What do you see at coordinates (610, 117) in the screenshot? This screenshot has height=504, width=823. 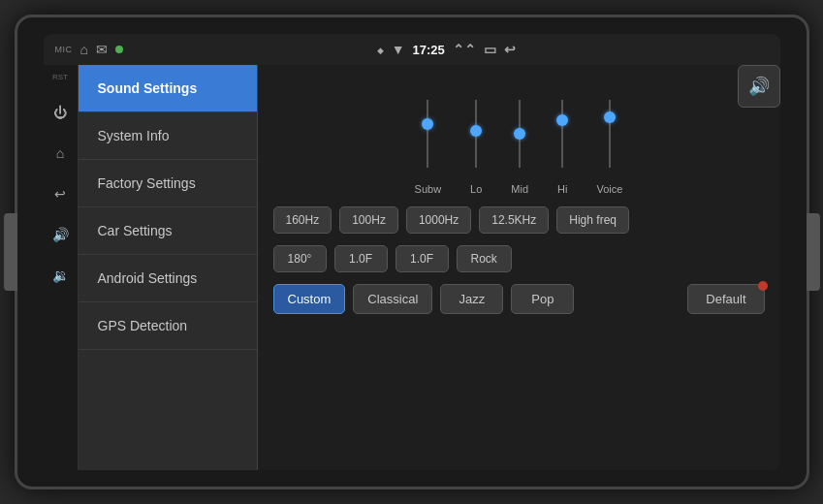 I see `eq-knob-voice` at bounding box center [610, 117].